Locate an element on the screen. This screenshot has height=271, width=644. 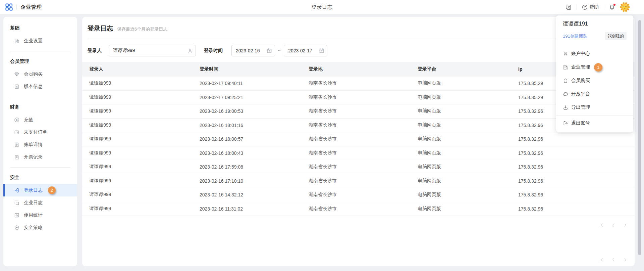
user-search-icon is located at coordinates (190, 51).